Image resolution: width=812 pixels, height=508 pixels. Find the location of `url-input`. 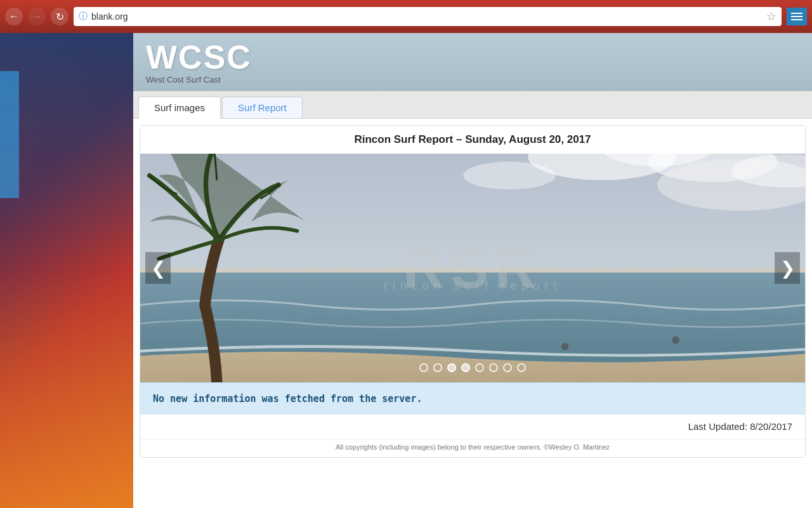

url-input is located at coordinates (427, 17).